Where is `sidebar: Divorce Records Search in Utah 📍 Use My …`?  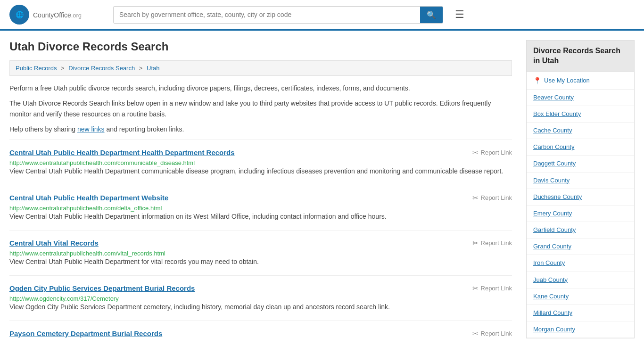 sidebar: Divorce Records Search in Utah 📍 Use My … is located at coordinates (580, 194).